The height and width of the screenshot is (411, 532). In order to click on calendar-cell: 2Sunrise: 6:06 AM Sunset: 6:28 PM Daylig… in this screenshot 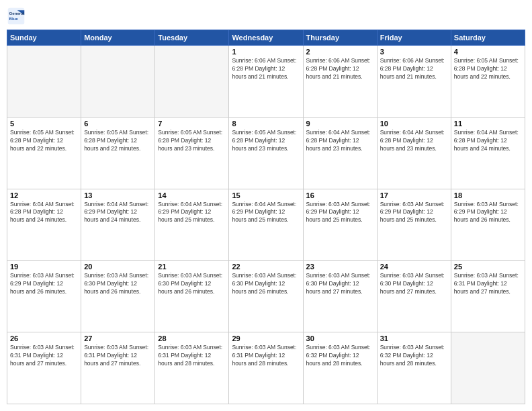, I will do `click(340, 82)`.